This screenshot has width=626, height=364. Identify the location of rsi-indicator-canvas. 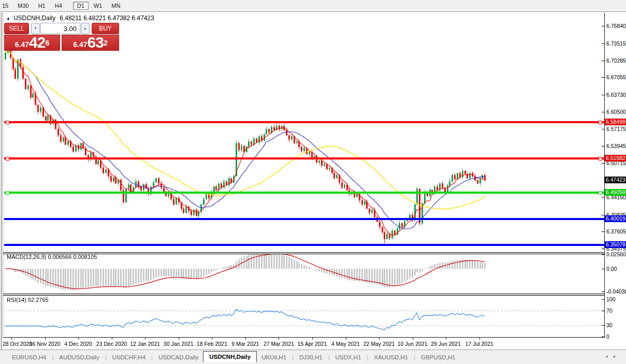
(304, 316).